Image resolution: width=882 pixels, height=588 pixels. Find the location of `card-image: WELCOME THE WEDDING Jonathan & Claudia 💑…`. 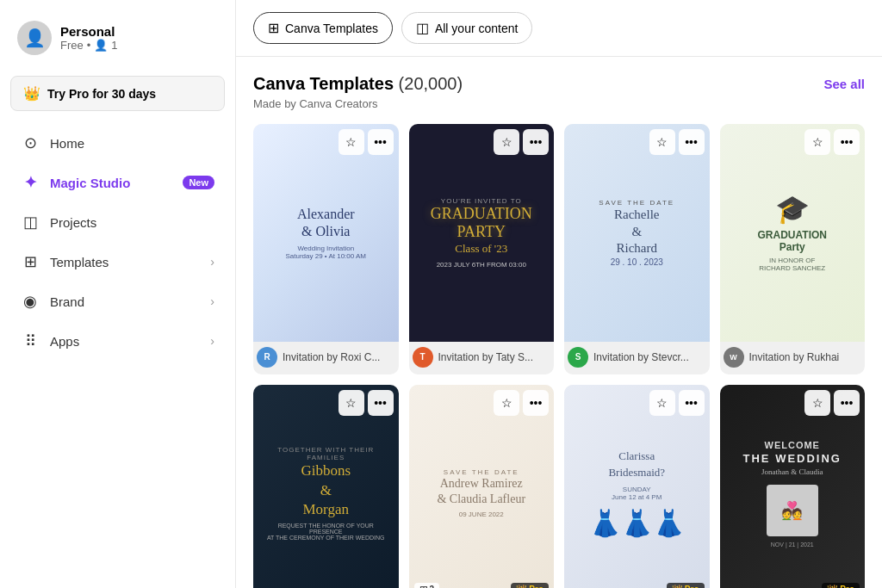

card-image: WELCOME THE WEDDING Jonathan & Claudia 💑… is located at coordinates (792, 486).